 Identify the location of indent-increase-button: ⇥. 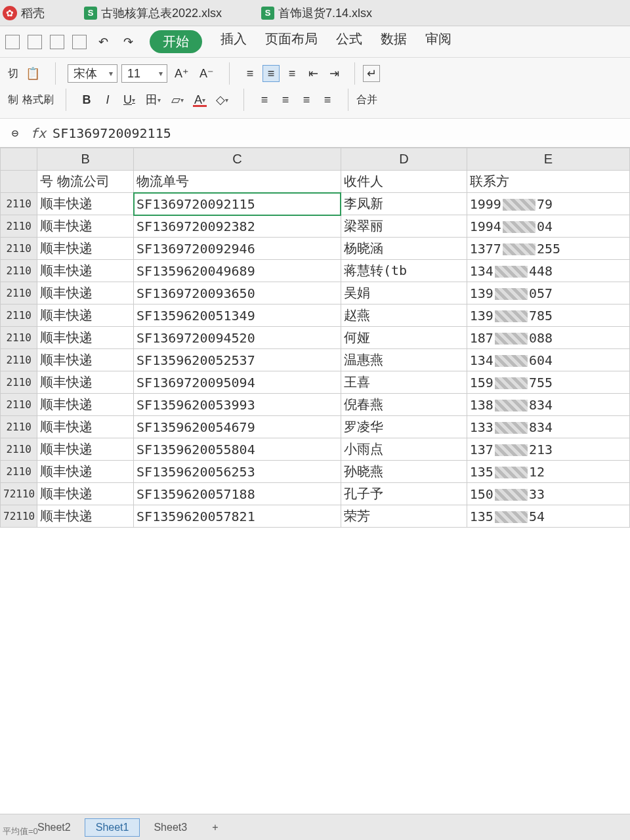
(334, 74).